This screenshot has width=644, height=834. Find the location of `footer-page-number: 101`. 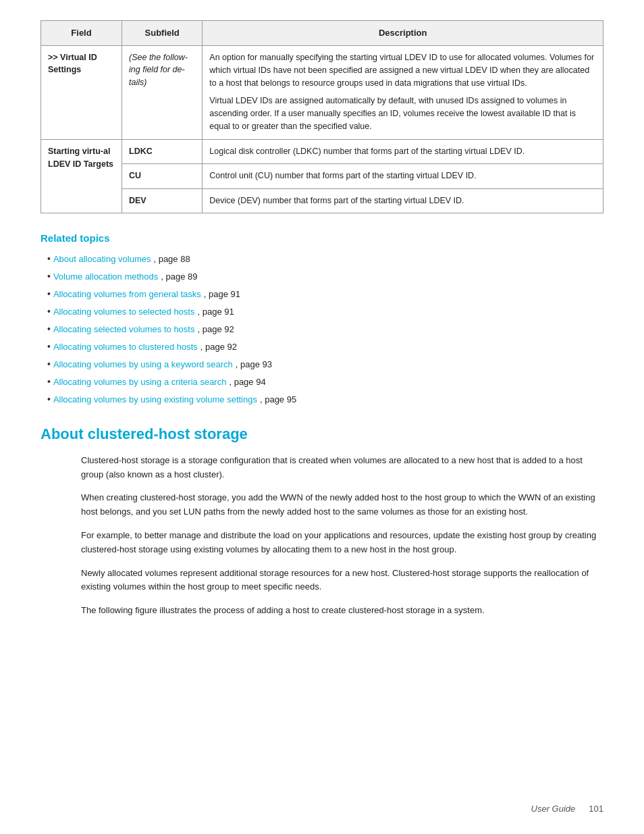

footer-page-number: 101 is located at coordinates (596, 809).